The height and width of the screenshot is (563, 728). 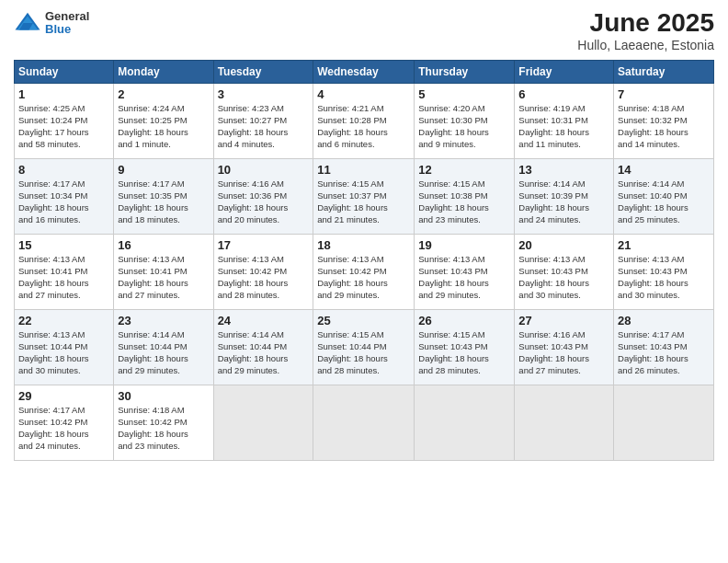 What do you see at coordinates (164, 109) in the screenshot?
I see `day-info-line: Sunrise: 4:24 AM` at bounding box center [164, 109].